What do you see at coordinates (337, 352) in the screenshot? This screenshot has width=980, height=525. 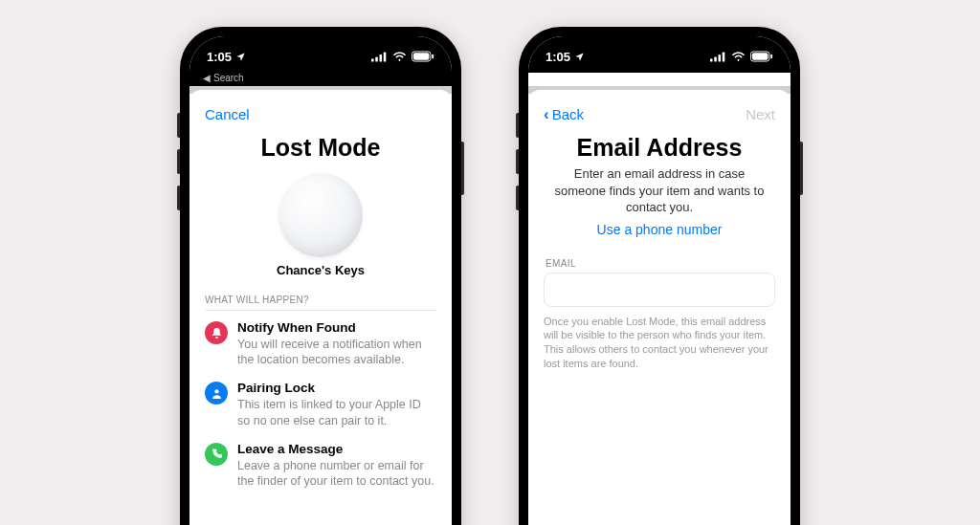 I see `notify-body: You will receive a notification when the…` at bounding box center [337, 352].